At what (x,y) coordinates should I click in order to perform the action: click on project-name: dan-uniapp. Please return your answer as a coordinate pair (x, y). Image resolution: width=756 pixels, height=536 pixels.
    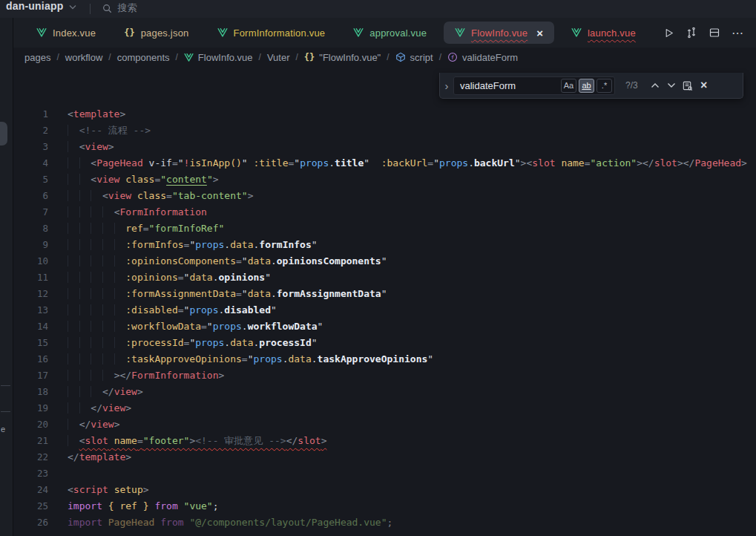
    Looking at the image, I should click on (34, 6).